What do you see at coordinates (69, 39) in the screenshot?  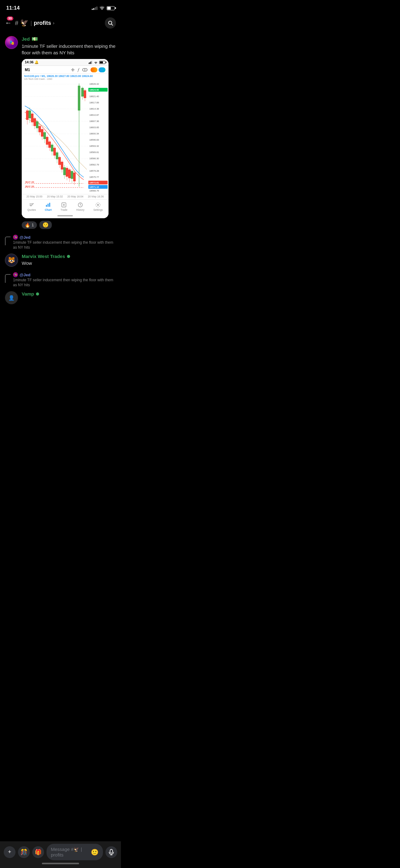 I see `message-header-jed: Jed 💵` at bounding box center [69, 39].